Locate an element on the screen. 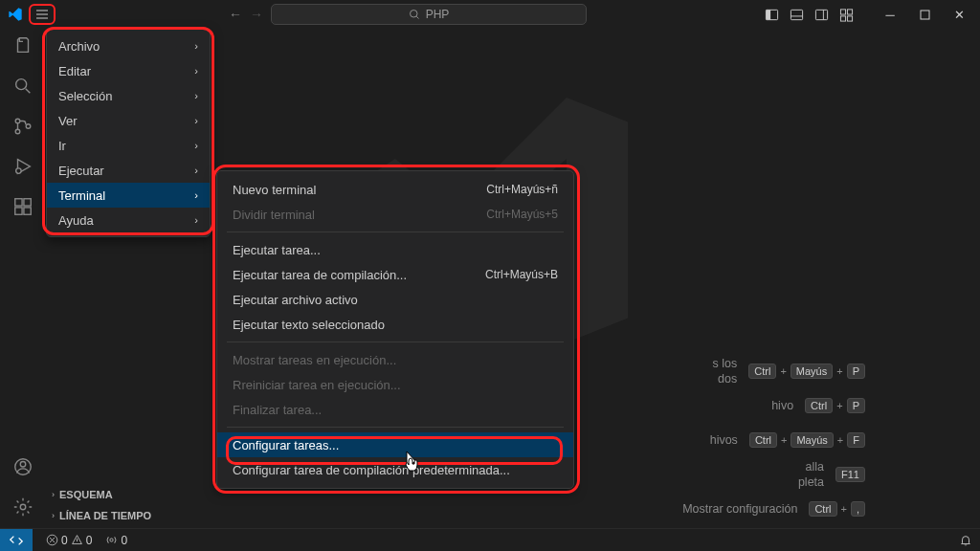 This screenshot has height=551, width=980. nav-back-icon: ← is located at coordinates (235, 14).